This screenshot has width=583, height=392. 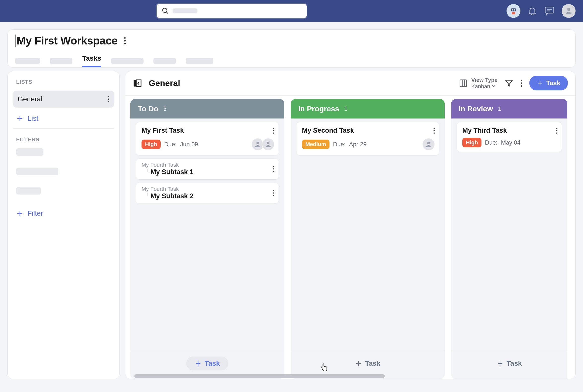 What do you see at coordinates (509, 137) in the screenshot?
I see `task-card: My Third Task High Due: May 04` at bounding box center [509, 137].